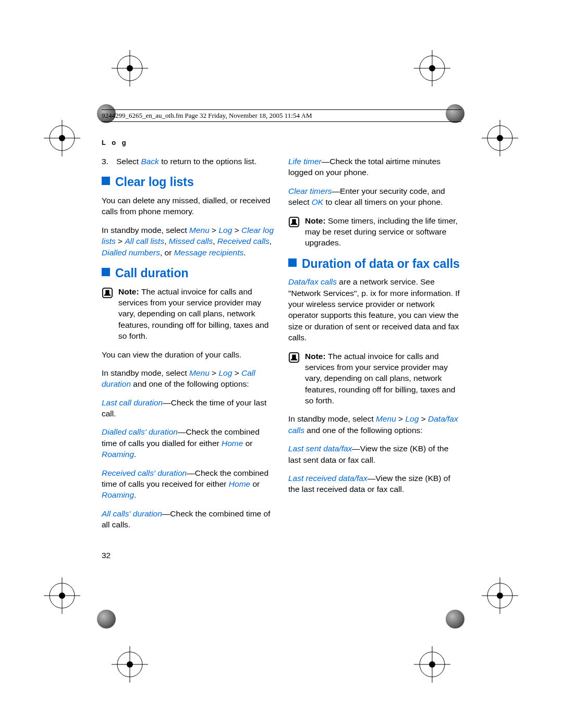 Image resolution: width=563 pixels, height=728 pixels. What do you see at coordinates (195, 162) in the screenshot?
I see `step-text: Select Back to return to the options lis…` at bounding box center [195, 162].